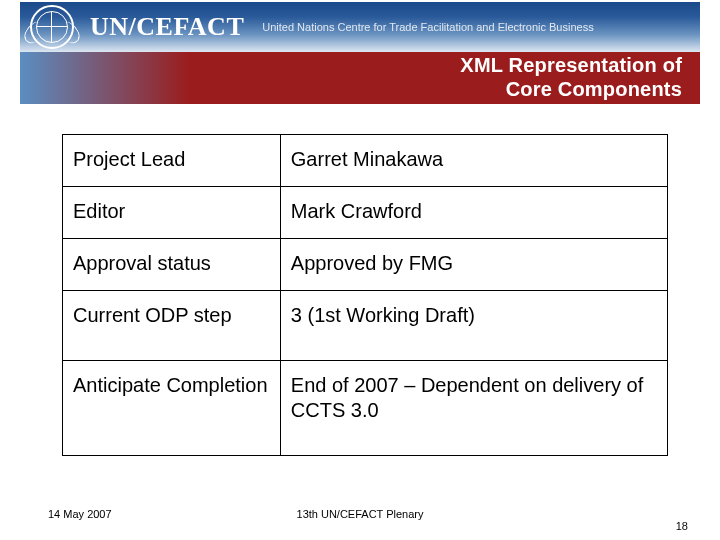 Image resolution: width=720 pixels, height=540 pixels. Describe the element at coordinates (366, 213) in the screenshot. I see `table-row: Editor Mark Crawford` at that location.